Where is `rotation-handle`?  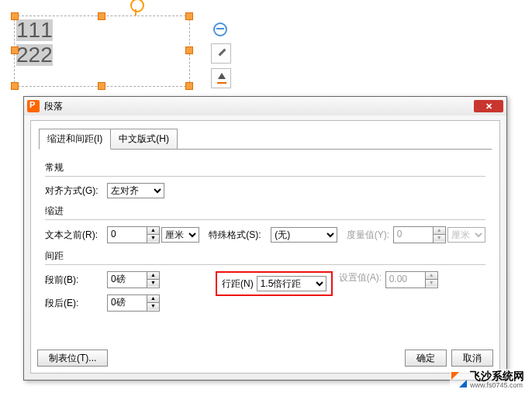
rotation-handle is located at coordinates (137, 6).